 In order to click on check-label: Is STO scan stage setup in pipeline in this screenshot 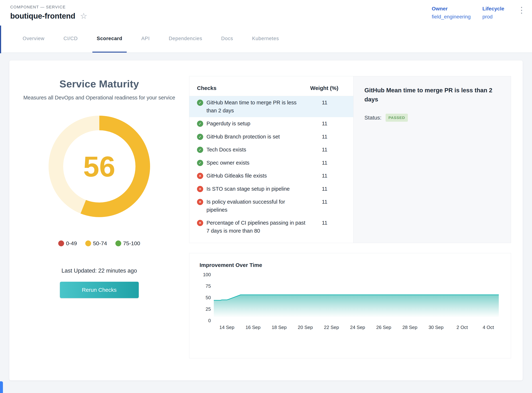, I will do `click(257, 189)`.